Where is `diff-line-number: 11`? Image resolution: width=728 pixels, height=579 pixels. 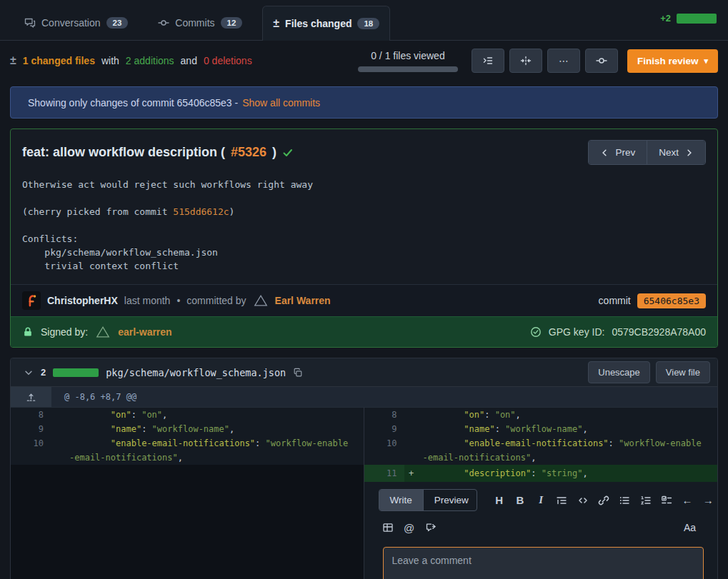
diff-line-number: 11 is located at coordinates (384, 473).